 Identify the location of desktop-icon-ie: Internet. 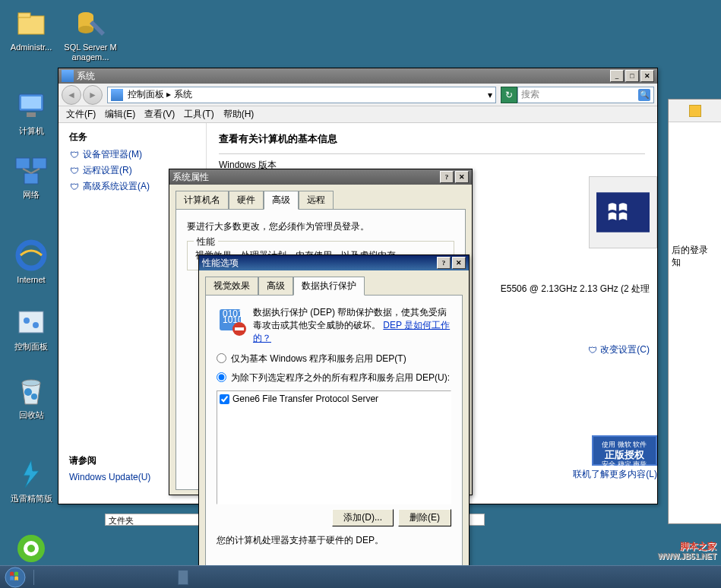
(31, 261).